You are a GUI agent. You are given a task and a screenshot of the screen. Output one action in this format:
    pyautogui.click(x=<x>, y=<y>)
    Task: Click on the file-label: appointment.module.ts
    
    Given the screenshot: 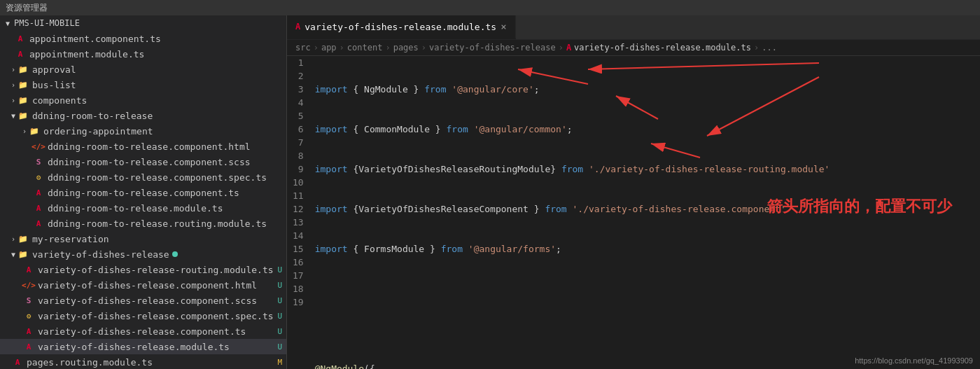 What is the action you would take?
    pyautogui.click(x=87, y=55)
    